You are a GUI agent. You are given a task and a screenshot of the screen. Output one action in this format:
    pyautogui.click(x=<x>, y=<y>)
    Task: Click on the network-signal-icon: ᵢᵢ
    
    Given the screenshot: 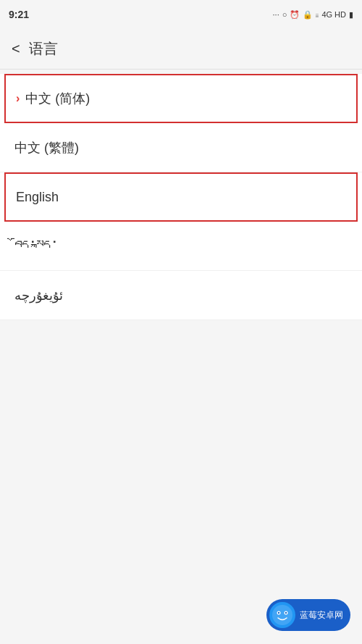 What is the action you would take?
    pyautogui.click(x=317, y=14)
    